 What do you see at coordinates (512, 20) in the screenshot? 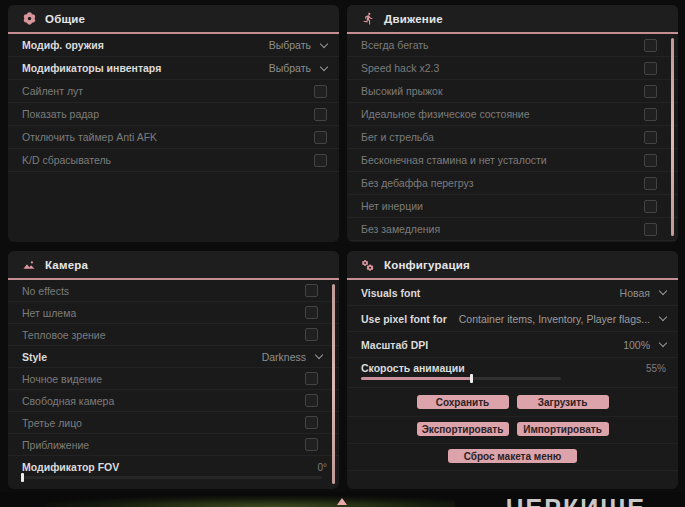
I see `panel-movement-header: Движение` at bounding box center [512, 20].